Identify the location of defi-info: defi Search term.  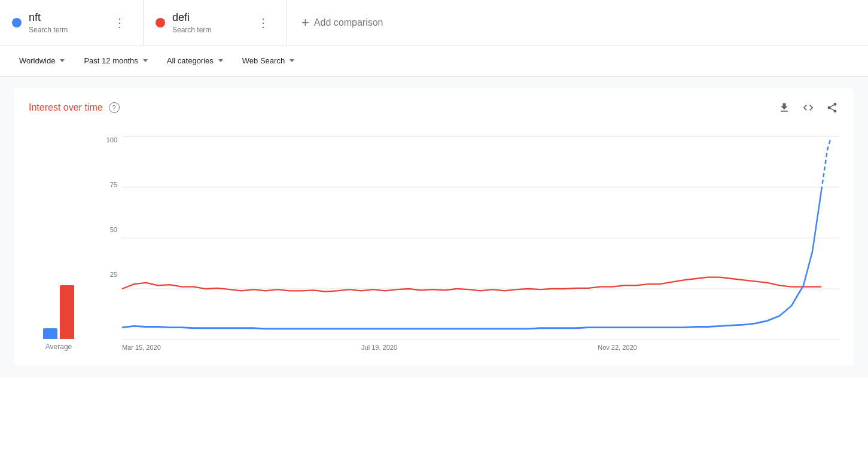
(212, 23).